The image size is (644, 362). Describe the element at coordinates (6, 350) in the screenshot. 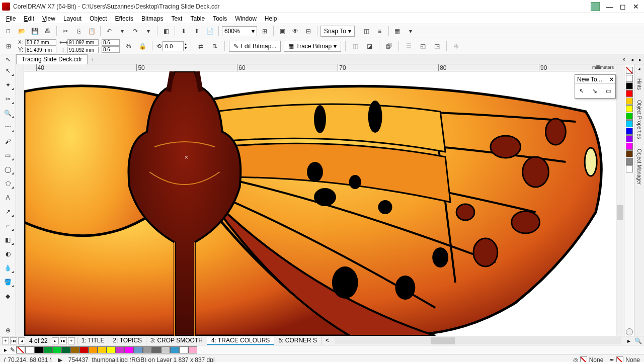

I see `palette-menu-icon: ▸` at that location.